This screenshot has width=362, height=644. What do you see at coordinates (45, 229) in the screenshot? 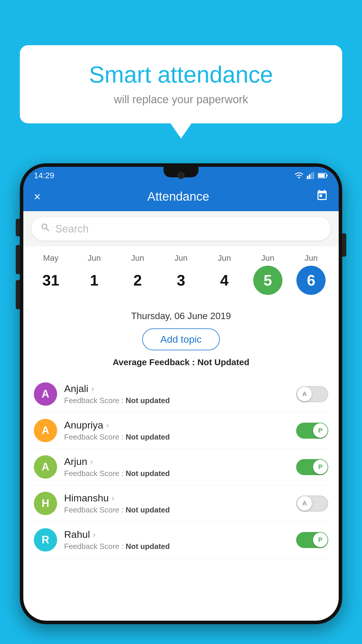
I see `search-icon` at bounding box center [45, 229].